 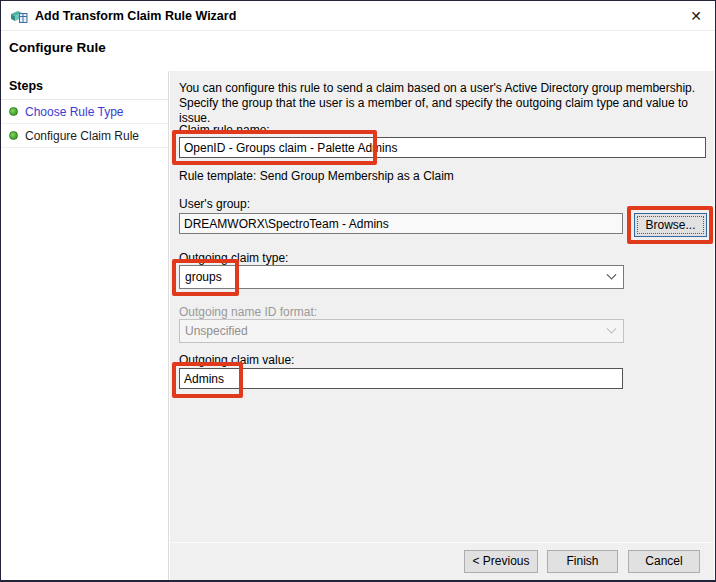 What do you see at coordinates (696, 16) in the screenshot?
I see `close-button: ✕` at bounding box center [696, 16].